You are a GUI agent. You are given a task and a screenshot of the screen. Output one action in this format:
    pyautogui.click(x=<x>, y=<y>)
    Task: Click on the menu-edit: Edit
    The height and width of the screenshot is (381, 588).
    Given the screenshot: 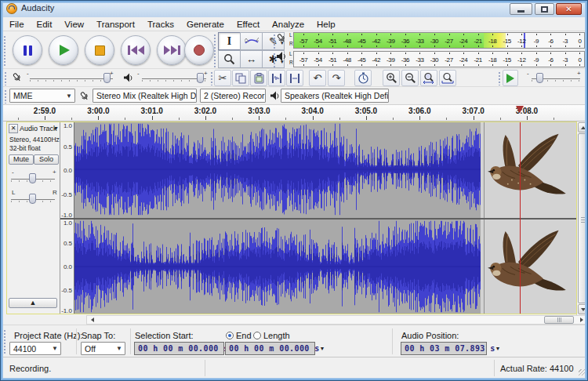 What is the action you would take?
    pyautogui.click(x=45, y=24)
    